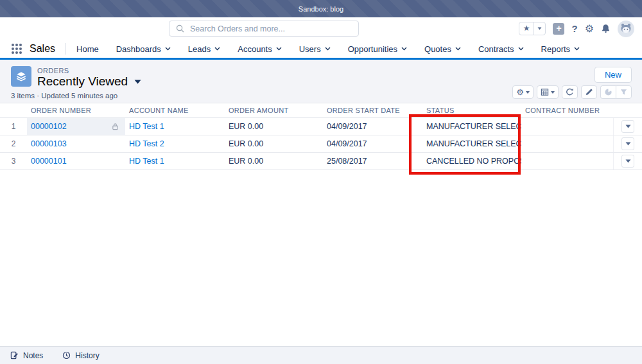 The image size is (642, 364). I want to click on column-header-order-number: ORDER NUMBER, so click(76, 110).